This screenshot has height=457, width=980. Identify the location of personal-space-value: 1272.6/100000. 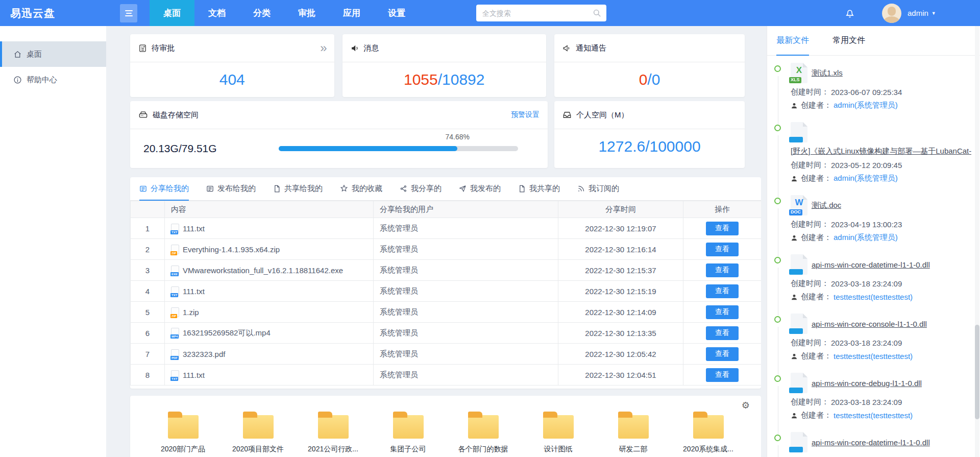
(649, 147).